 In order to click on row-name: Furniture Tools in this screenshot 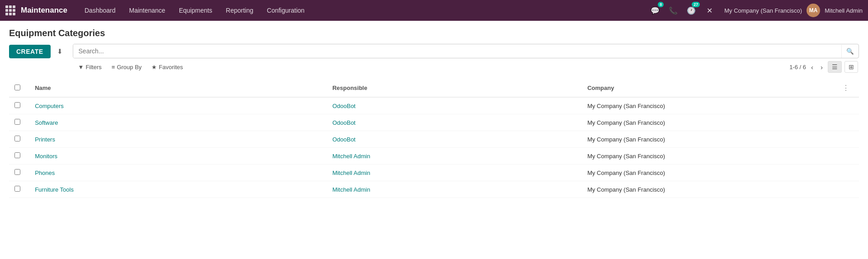, I will do `click(178, 190)`.